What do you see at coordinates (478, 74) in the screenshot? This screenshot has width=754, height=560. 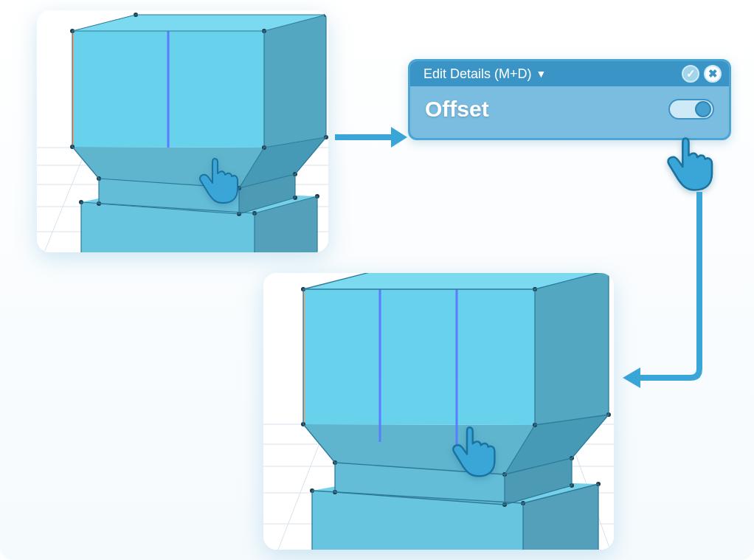 I see `panel-title: Edit Details (M+D)` at bounding box center [478, 74].